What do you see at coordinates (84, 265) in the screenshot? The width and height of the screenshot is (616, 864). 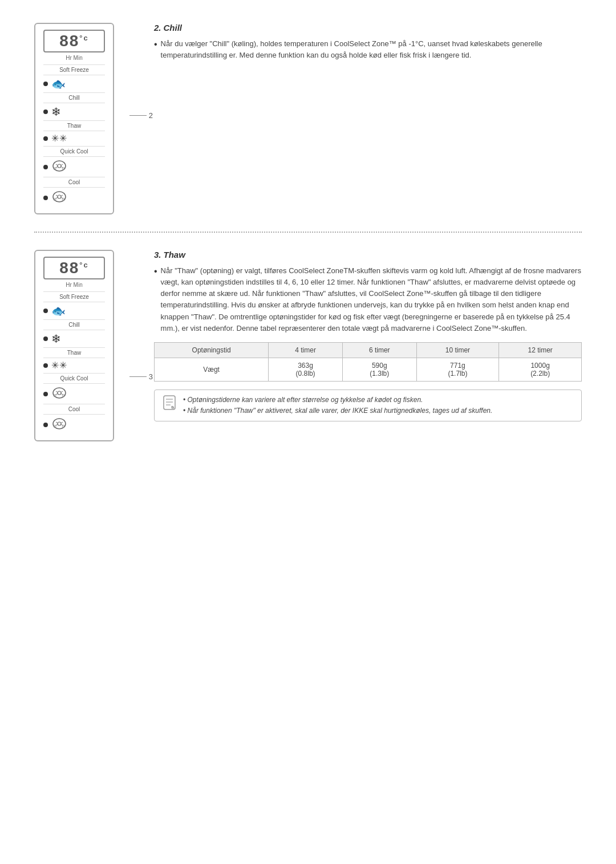 I see `display-deg-thaw: °c` at bounding box center [84, 265].